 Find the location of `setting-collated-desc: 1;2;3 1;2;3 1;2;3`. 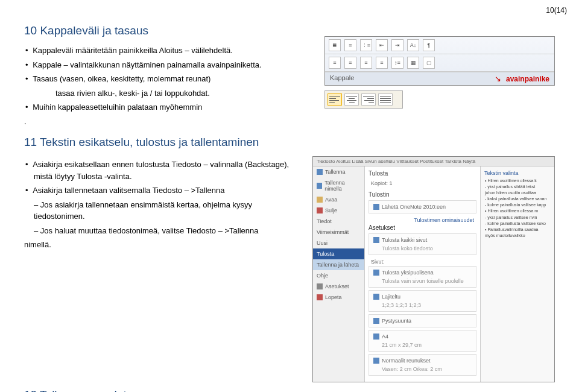

setting-collated-desc: 1;2;3 1;2;3 1;2;3 is located at coordinates (422, 305).